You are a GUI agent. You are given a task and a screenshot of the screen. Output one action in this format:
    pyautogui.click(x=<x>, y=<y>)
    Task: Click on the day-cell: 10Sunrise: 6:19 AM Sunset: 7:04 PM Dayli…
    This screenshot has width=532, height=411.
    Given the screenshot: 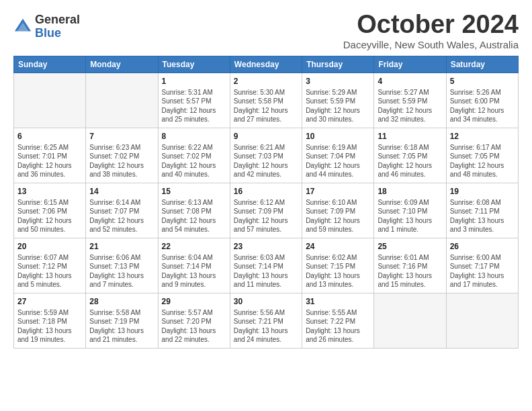 What is the action you would take?
    pyautogui.click(x=339, y=155)
    